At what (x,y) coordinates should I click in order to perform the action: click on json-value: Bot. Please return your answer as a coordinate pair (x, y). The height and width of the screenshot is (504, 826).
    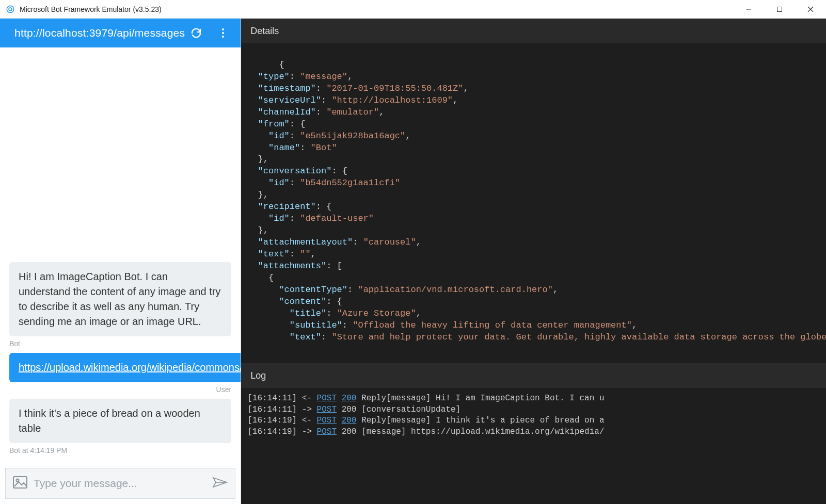
    Looking at the image, I should click on (324, 148).